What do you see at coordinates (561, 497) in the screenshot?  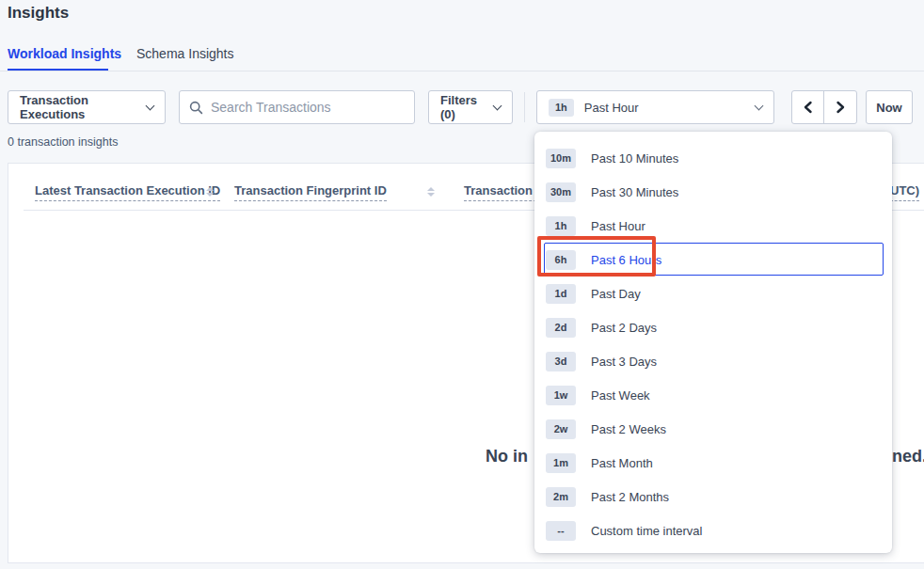 I see `time-option-badge: 2m` at bounding box center [561, 497].